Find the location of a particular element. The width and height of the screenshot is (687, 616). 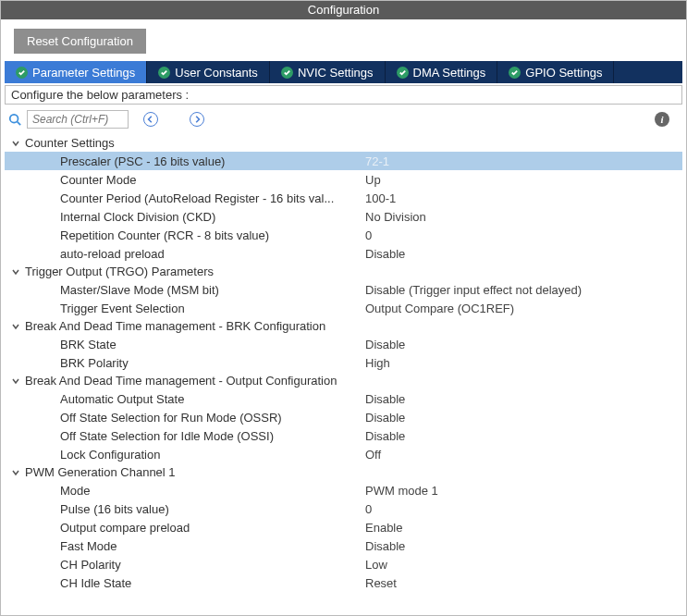

parameter-row: BRK PolarityHigh is located at coordinates (344, 363).